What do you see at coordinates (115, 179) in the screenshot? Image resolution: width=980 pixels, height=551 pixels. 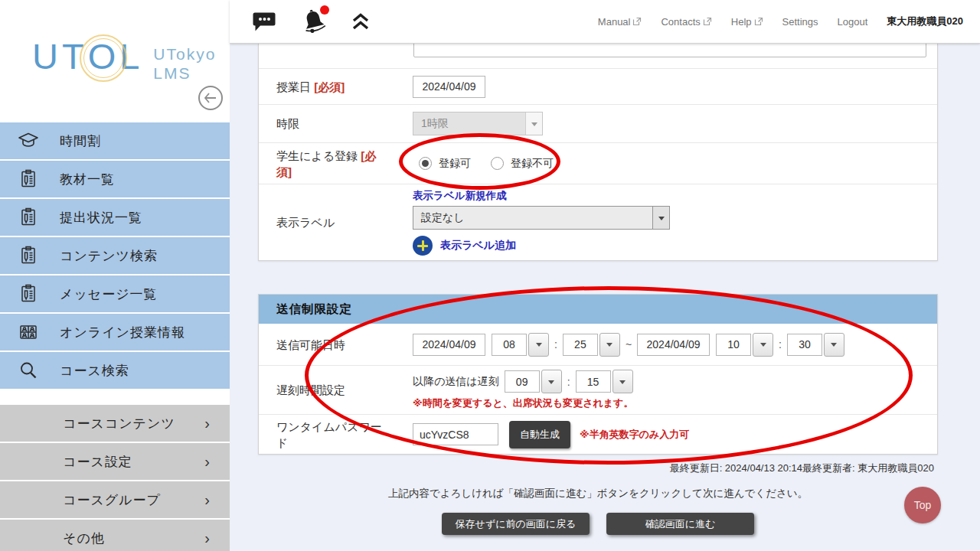 I see `sidebar-item-materials: 教材一覧` at bounding box center [115, 179].